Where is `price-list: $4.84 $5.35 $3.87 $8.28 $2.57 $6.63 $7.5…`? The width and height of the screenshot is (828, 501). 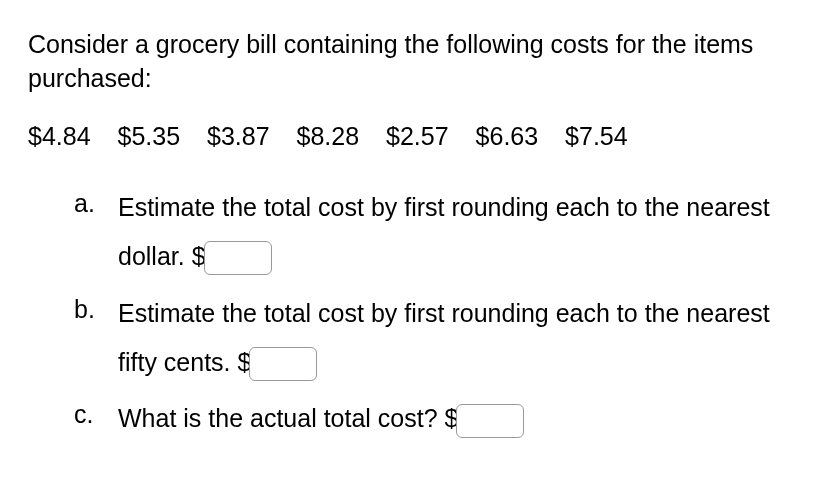
price-list: $4.84 $5.35 $3.87 $8.28 $2.57 $6.63 $7.5… is located at coordinates (412, 137).